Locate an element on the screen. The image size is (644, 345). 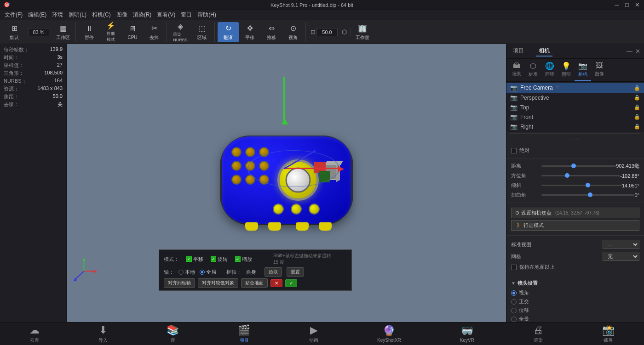
menu-render: 渲染(R) is located at coordinates (143, 15).